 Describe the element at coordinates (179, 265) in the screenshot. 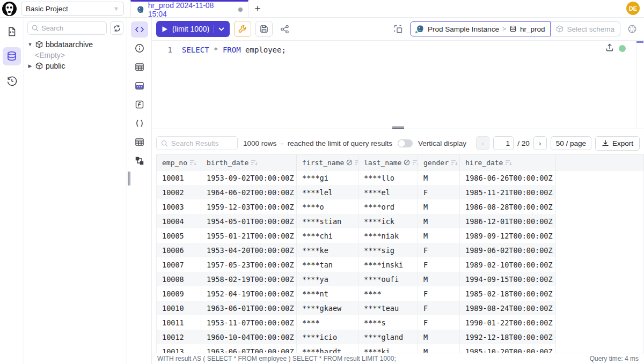

I see `table-cell: 10007` at that location.